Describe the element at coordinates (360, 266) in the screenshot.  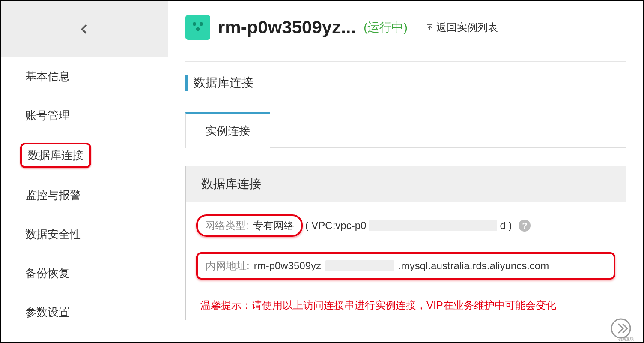
I see `intranet-masked` at that location.